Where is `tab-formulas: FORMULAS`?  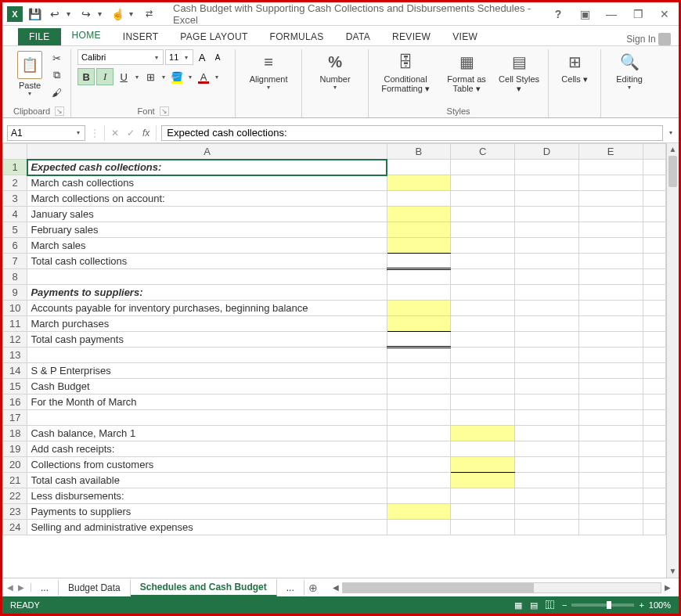
tab-formulas: FORMULAS is located at coordinates (297, 37).